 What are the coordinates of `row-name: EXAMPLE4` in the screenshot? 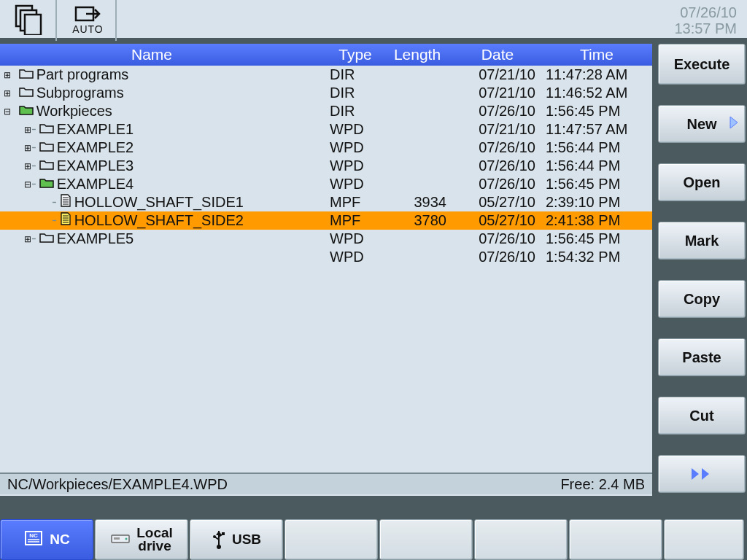 It's located at (96, 184).